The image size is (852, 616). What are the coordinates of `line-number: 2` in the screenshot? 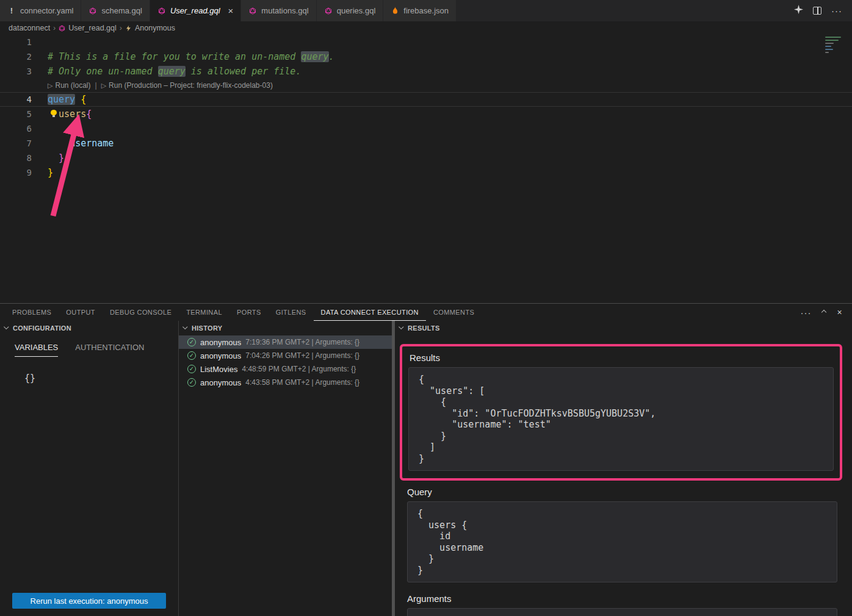 It's located at (16, 57).